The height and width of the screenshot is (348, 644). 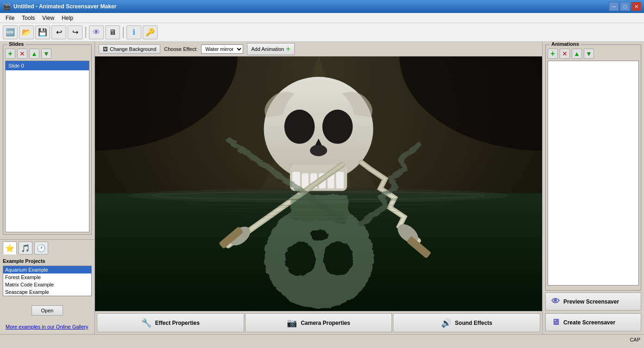 What do you see at coordinates (625, 6) in the screenshot?
I see `titlebar-controls: ─ □ ✕` at bounding box center [625, 6].